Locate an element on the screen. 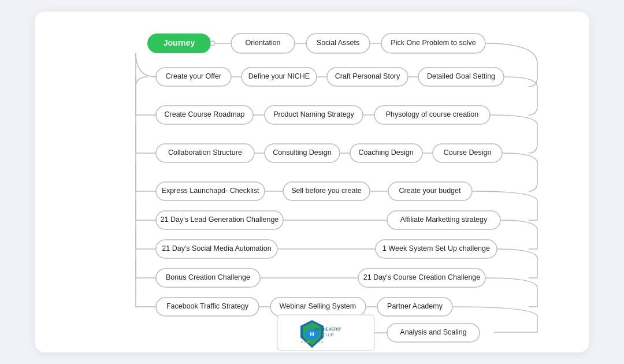 This screenshot has width=624, height=364. svg-text: ACHIEVERS' is located at coordinates (328, 329).